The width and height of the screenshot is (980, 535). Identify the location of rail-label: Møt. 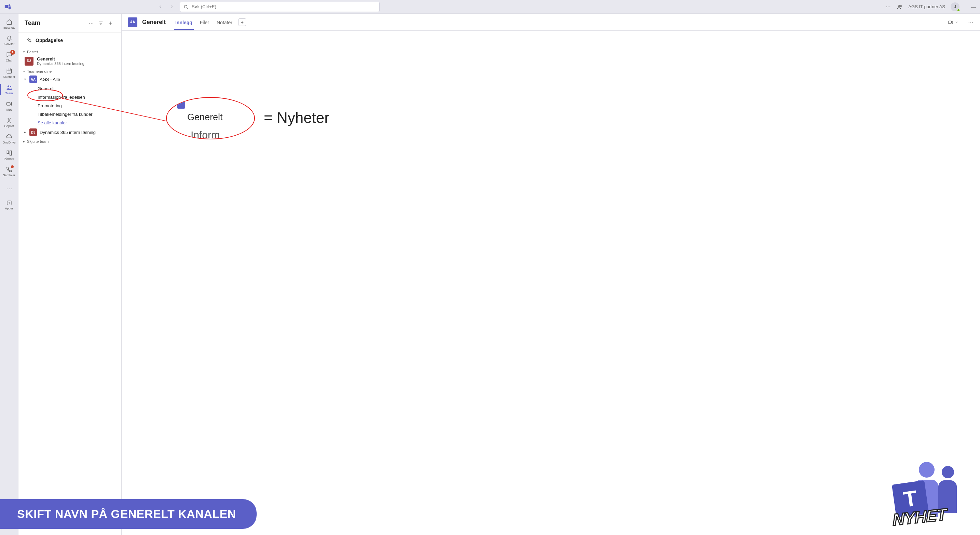
(9, 110).